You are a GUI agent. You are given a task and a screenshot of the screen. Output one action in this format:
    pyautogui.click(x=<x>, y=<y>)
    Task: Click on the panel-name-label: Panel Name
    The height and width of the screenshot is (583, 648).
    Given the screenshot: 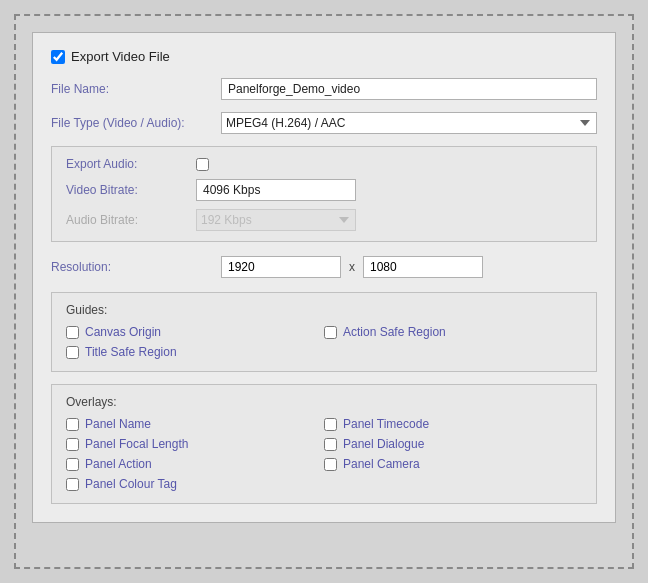 What is the action you would take?
    pyautogui.click(x=118, y=424)
    